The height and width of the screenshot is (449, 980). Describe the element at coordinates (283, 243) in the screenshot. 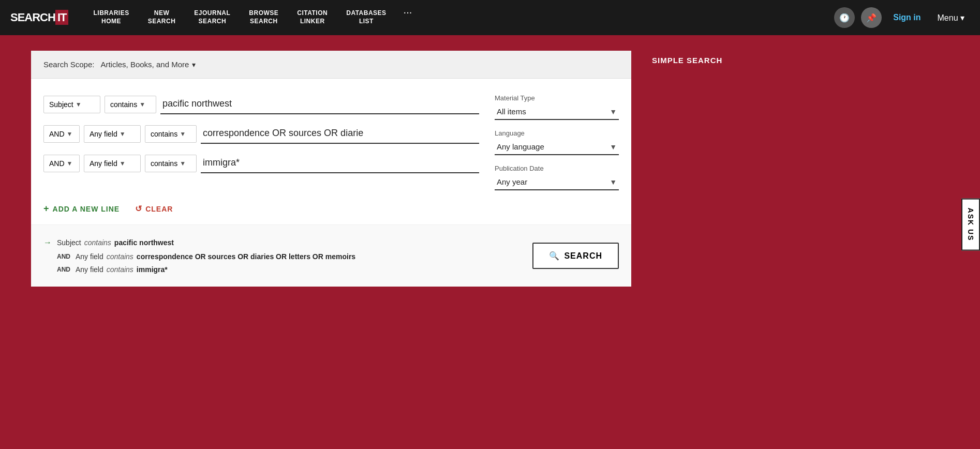

I see `query-line-1: → Subject contains pacific northwest` at that location.